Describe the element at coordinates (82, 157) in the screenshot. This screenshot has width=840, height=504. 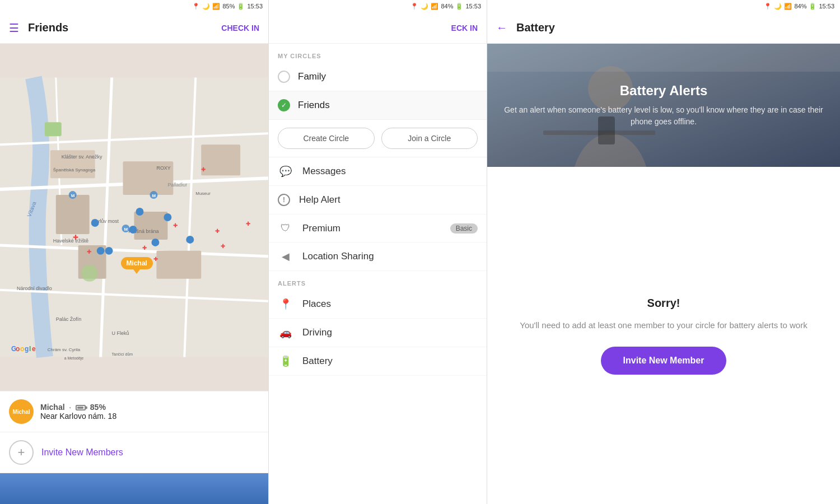
I see `svg-text: Klášter sv. Anežky` at that location.